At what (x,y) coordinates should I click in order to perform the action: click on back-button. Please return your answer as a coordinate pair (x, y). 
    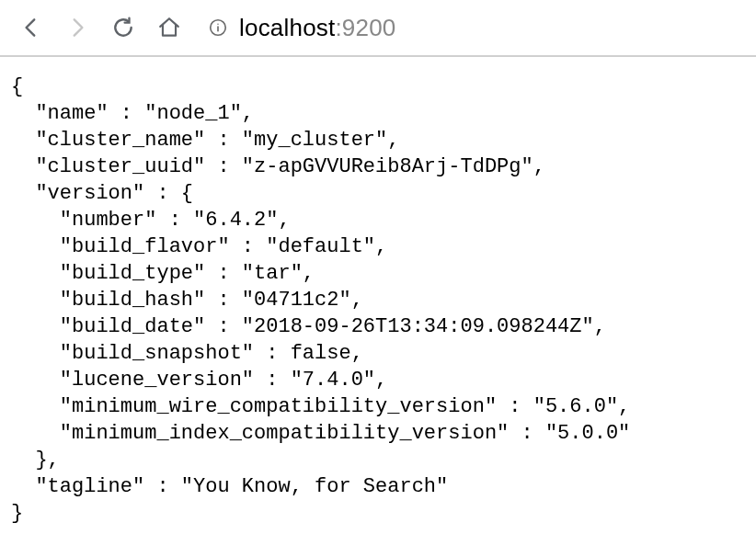
    Looking at the image, I should click on (31, 28).